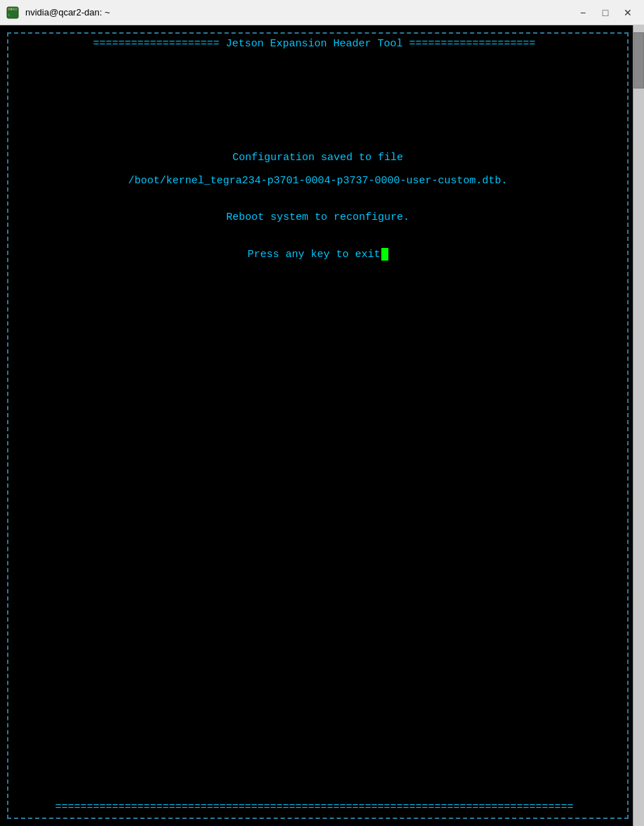 The width and height of the screenshot is (644, 826). Describe the element at coordinates (315, 808) in the screenshot. I see `terminal-footer: ========================================…` at that location.